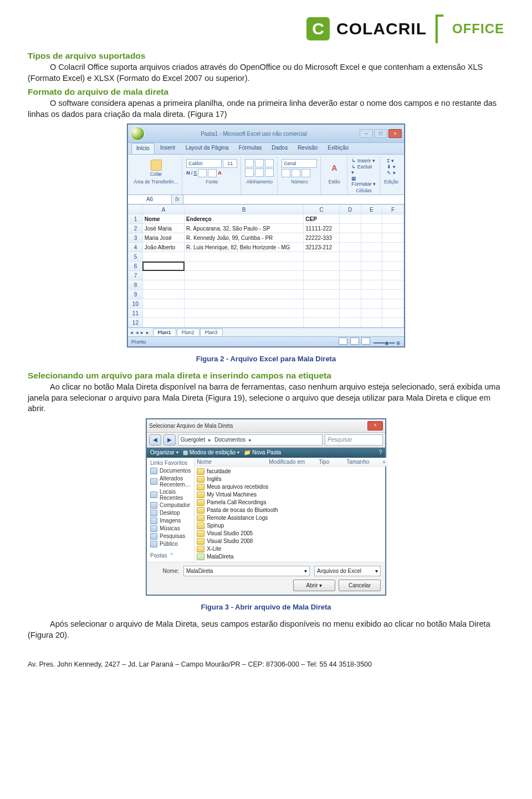 The width and height of the screenshot is (532, 799). Describe the element at coordinates (291, 462) in the screenshot. I see `col-modified: Modificado em` at that location.